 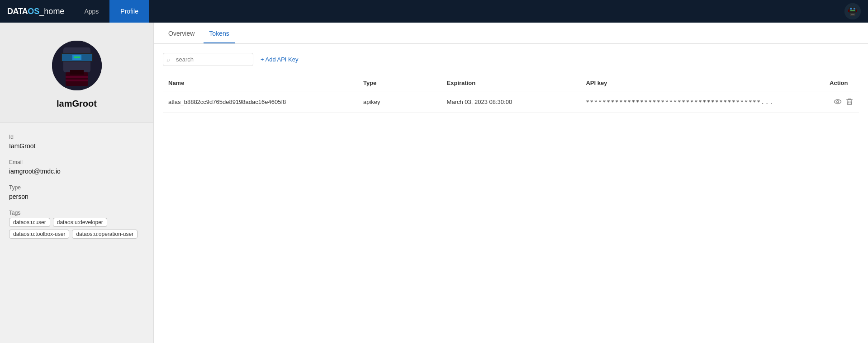 I want to click on tab-overview: Overview, so click(x=181, y=33).